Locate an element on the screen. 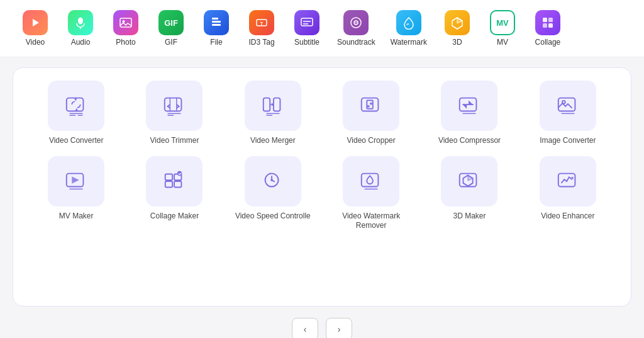  svg-text: T is located at coordinates (262, 24).